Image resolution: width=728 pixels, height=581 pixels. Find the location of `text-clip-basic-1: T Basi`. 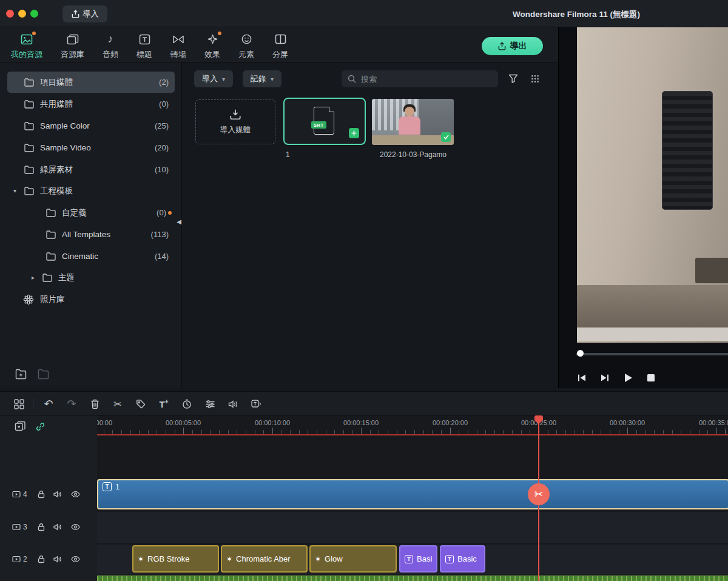

text-clip-basic-1: T Basi is located at coordinates (419, 559).